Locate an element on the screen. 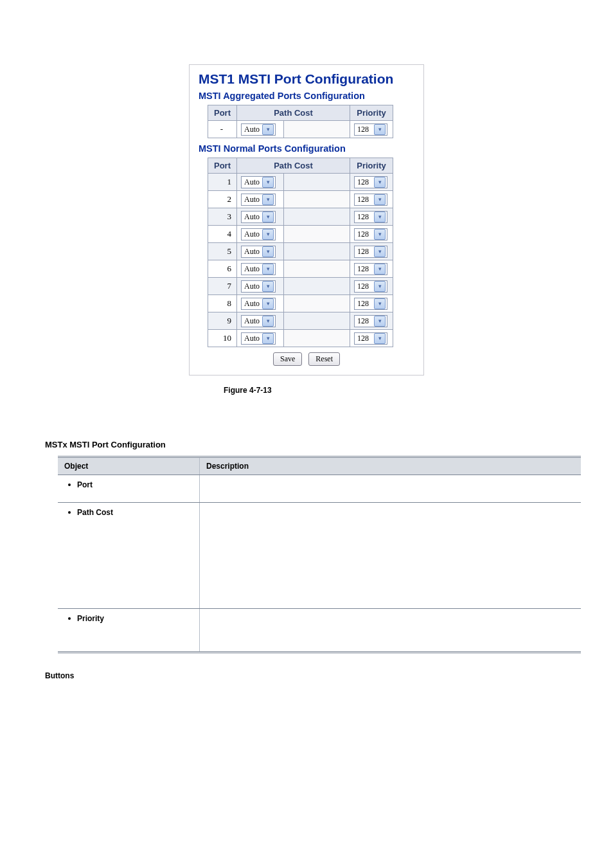 Image resolution: width=613 pixels, height=868 pixels. save-button: Save is located at coordinates (288, 359).